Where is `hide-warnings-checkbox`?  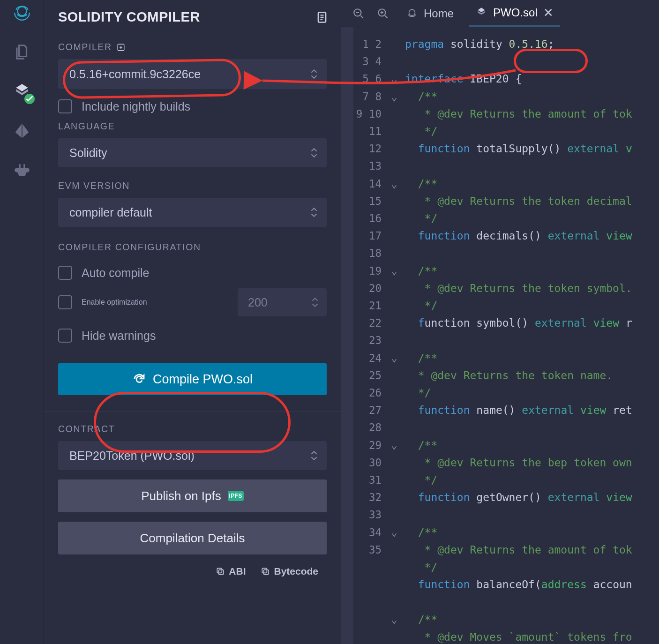
hide-warnings-checkbox is located at coordinates (65, 336).